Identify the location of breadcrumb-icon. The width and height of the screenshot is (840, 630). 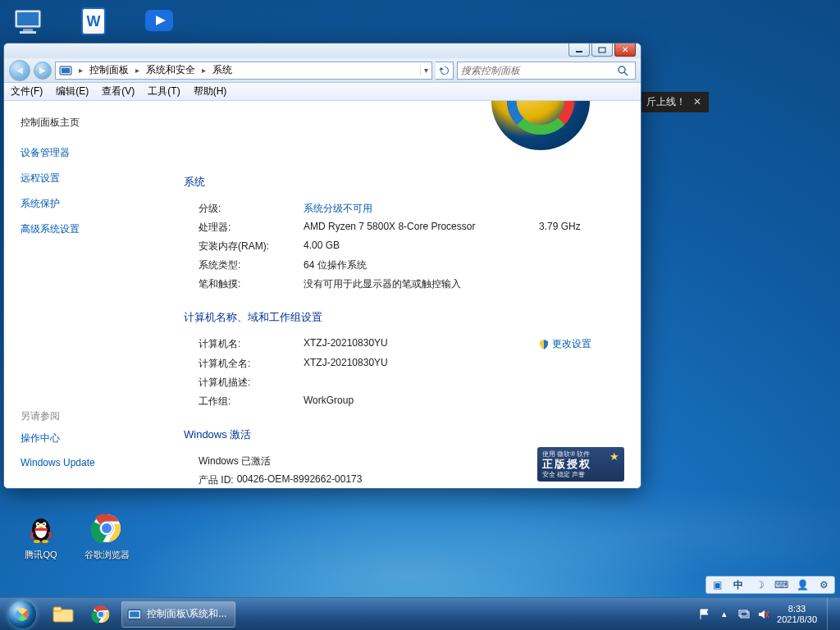
(66, 71).